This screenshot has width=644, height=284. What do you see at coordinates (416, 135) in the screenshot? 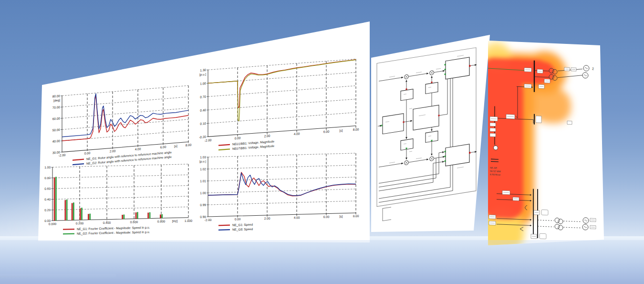
I see `feedback-wires` at bounding box center [416, 135].